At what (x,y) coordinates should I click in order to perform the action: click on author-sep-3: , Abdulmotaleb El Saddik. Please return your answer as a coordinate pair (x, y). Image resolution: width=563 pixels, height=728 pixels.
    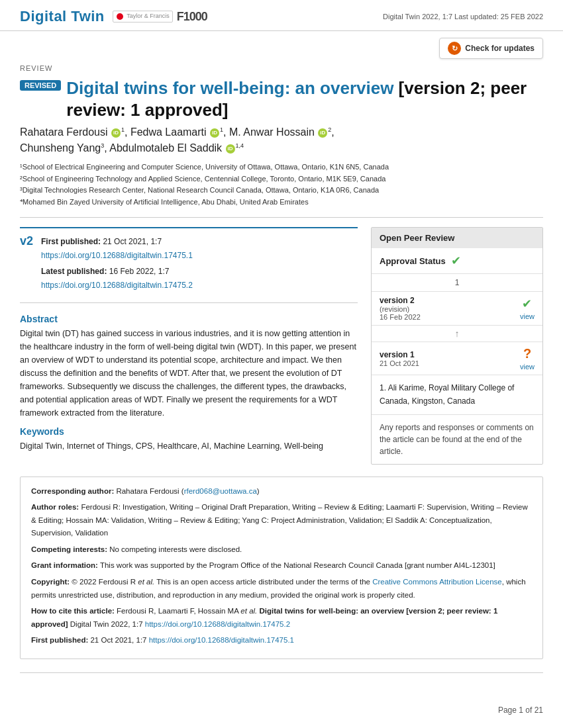
    Looking at the image, I should click on (163, 148).